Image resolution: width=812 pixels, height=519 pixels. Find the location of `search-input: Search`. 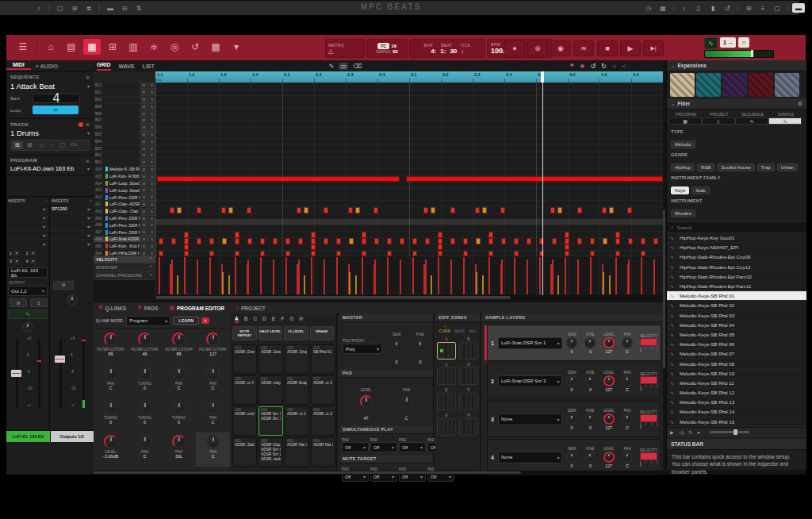

search-input: Search is located at coordinates (684, 228).